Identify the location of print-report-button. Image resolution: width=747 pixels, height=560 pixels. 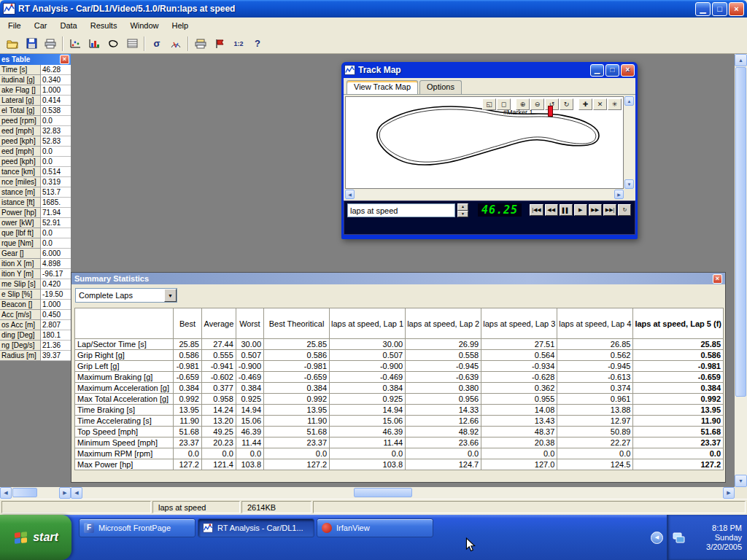
(201, 44).